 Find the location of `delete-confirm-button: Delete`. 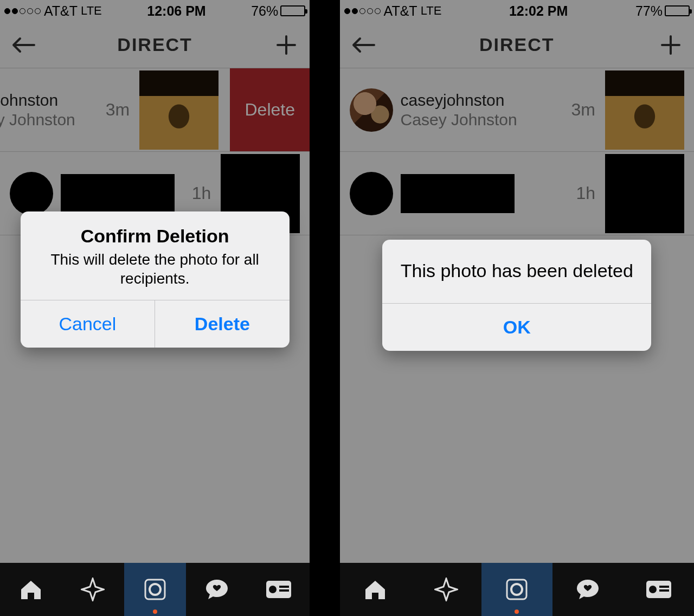

delete-confirm-button: Delete is located at coordinates (222, 324).